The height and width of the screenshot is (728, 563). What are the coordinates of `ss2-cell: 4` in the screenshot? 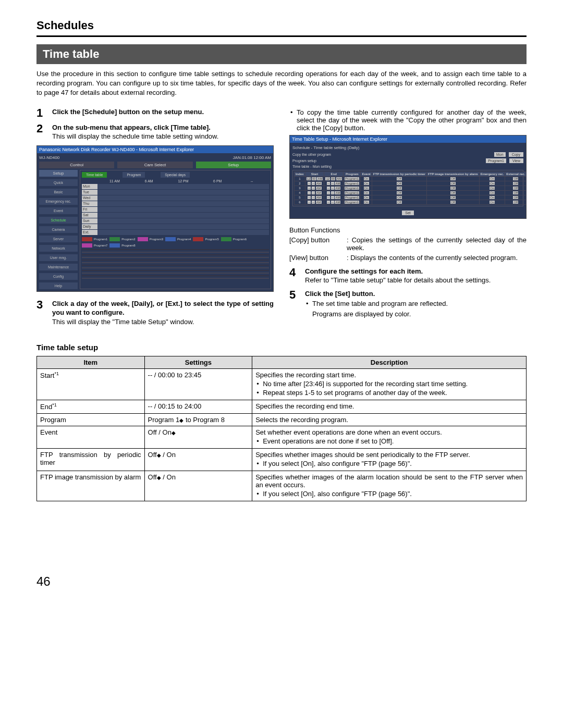 It's located at (300, 193).